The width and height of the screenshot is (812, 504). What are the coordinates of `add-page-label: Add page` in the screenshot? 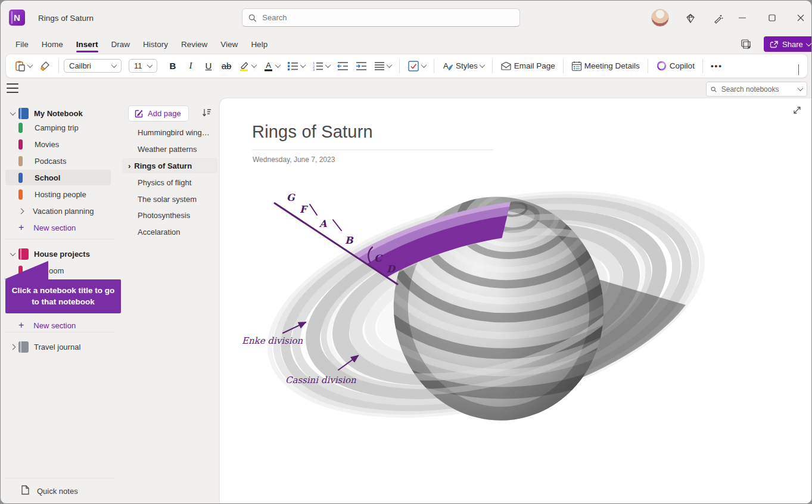 It's located at (164, 113).